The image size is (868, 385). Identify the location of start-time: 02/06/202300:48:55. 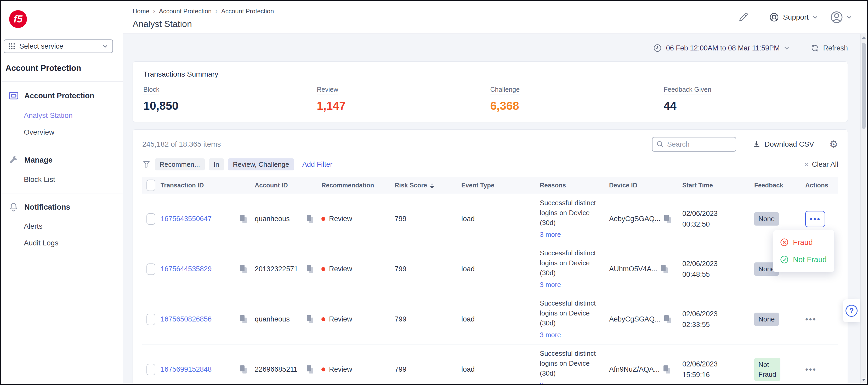
(718, 269).